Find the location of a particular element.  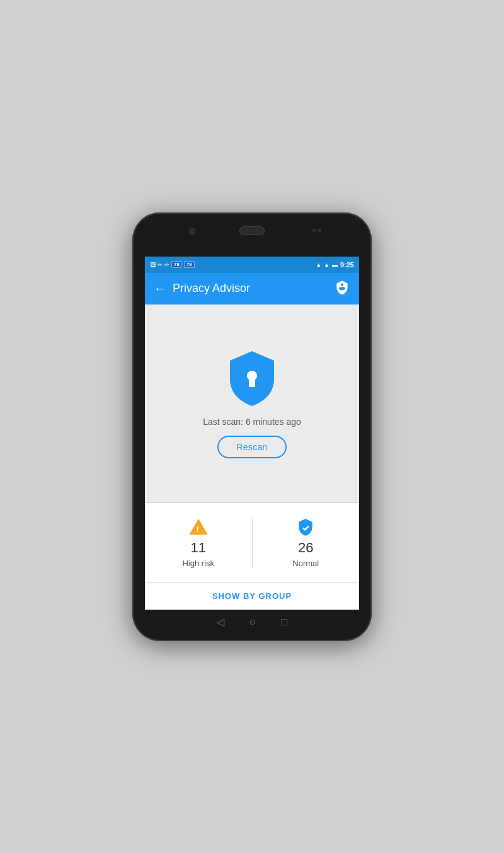

shield-check-icon is located at coordinates (306, 527).